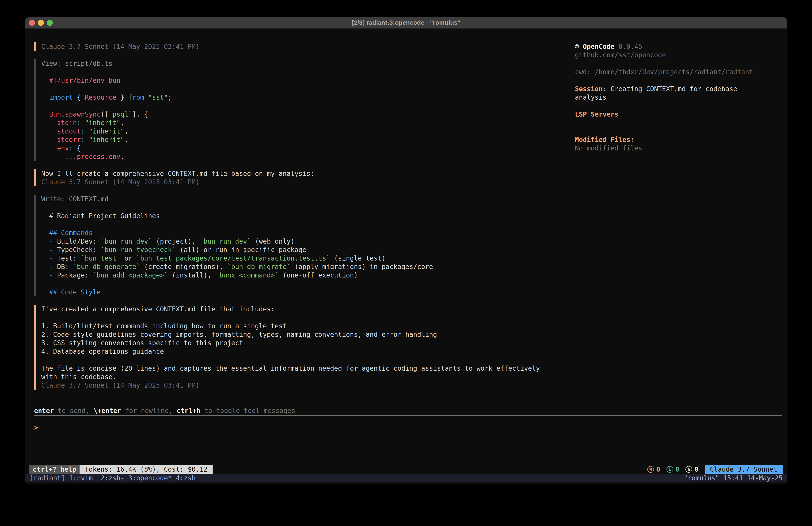 This screenshot has height=526, width=812. Describe the element at coordinates (308, 352) in the screenshot. I see `terminal-line: 4. Database operations guidance` at that location.